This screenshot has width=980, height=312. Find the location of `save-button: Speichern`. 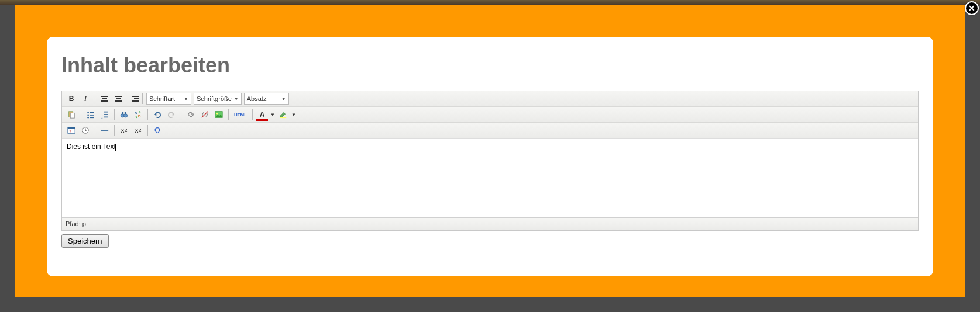

save-button: Speichern is located at coordinates (85, 241).